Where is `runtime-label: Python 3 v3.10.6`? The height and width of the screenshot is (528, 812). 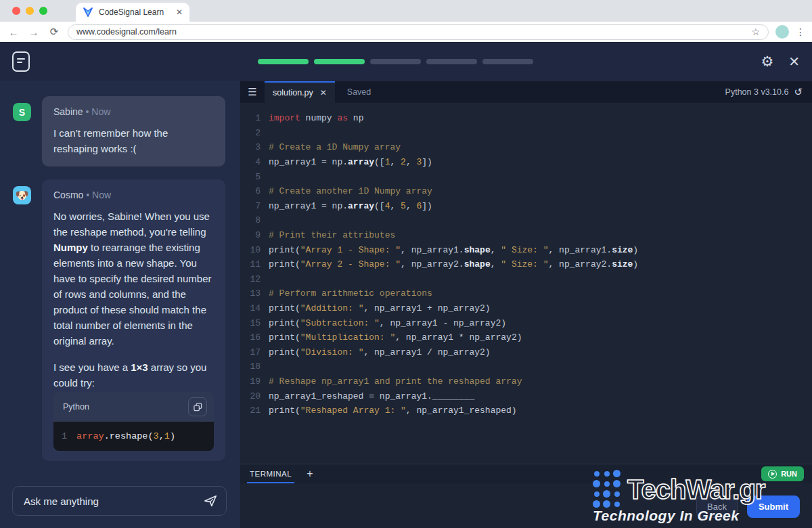
runtime-label: Python 3 v3.10.6 is located at coordinates (757, 92).